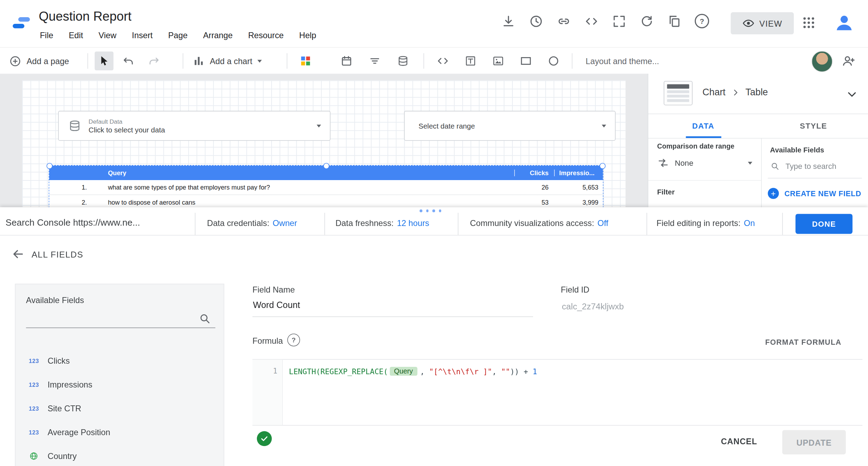 Image resolution: width=868 pixels, height=466 pixels. I want to click on drag-handle, so click(430, 211).